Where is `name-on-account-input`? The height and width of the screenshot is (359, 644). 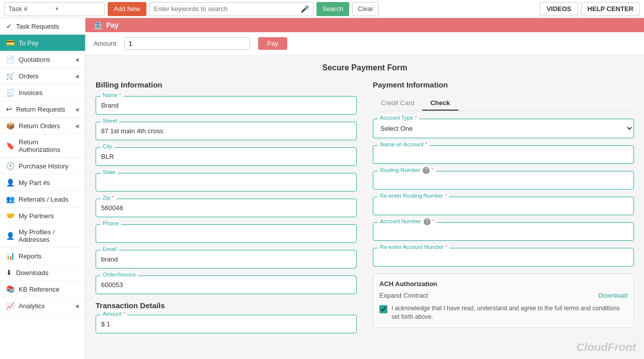 name-on-account-input is located at coordinates (503, 155).